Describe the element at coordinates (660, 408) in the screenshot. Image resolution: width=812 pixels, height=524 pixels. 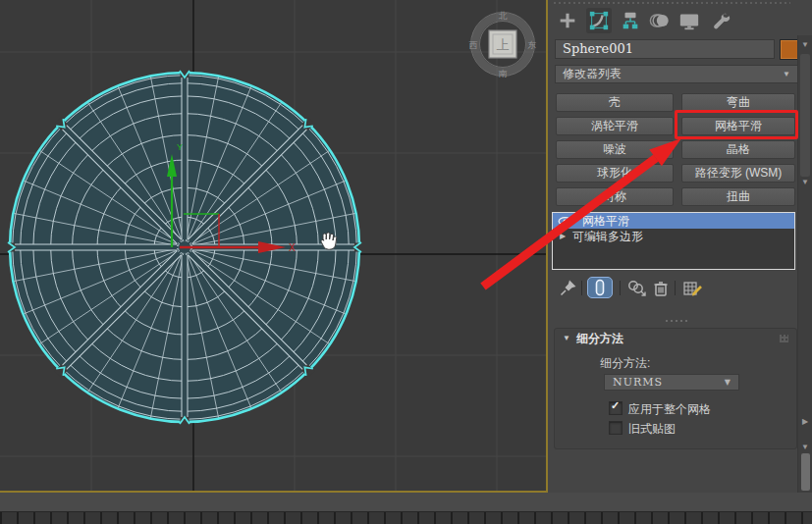
I see `apply-to-whole-mesh-row: ✓应用于整个网格` at that location.